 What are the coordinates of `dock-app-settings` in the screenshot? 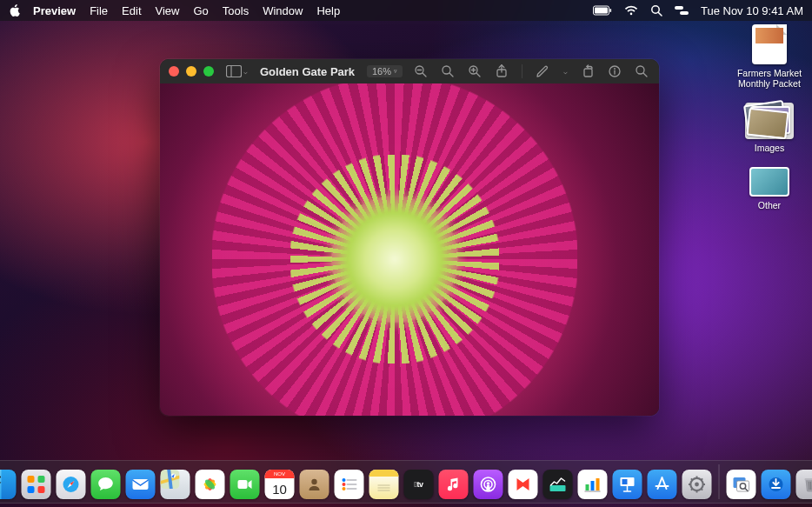 It's located at (697, 484).